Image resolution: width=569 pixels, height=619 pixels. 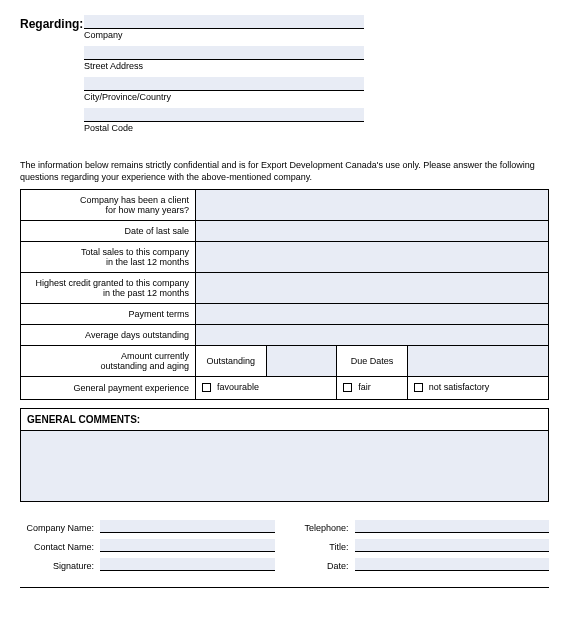 I want to click on due-dates-input, so click(x=478, y=362).